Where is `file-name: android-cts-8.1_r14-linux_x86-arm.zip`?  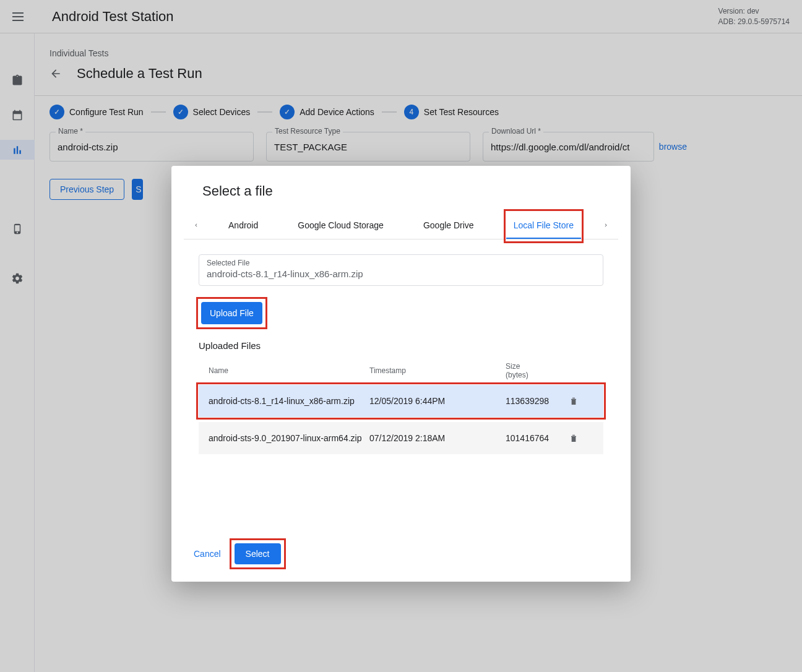
file-name: android-cts-8.1_r14-linux_x86-arm.zip is located at coordinates (289, 401).